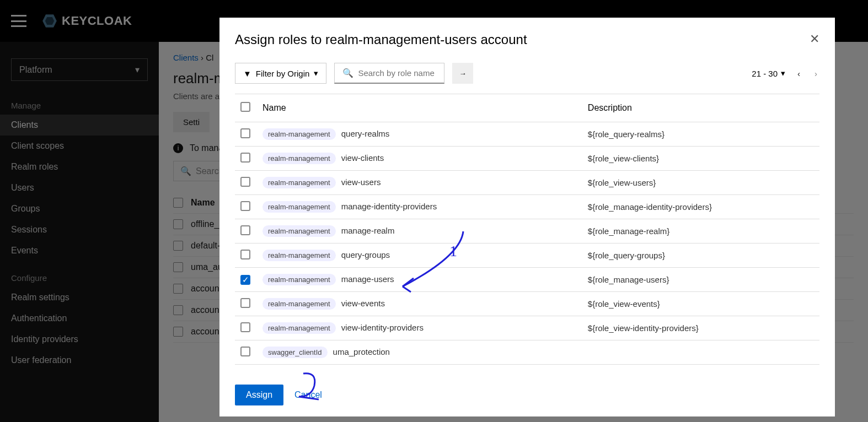  I want to click on cancel-button: Cancel, so click(308, 395).